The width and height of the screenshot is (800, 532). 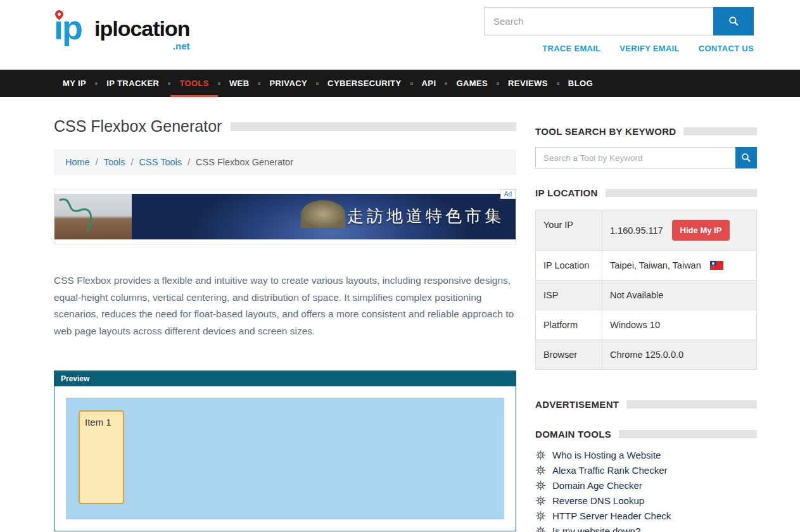 I want to click on your-ip-value: 1.160.95.117, so click(x=637, y=231).